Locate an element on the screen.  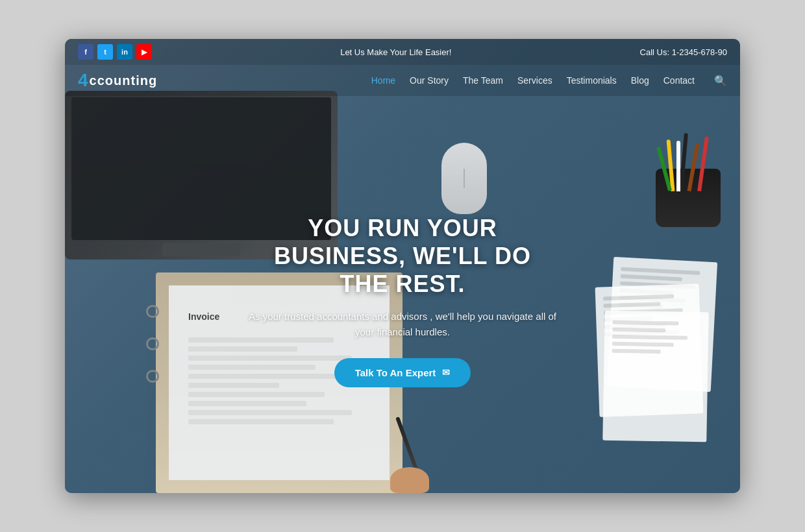
hero-content: YOU RUN YOUR BUSINESS, WE'LL DO THE REST… is located at coordinates (402, 301).